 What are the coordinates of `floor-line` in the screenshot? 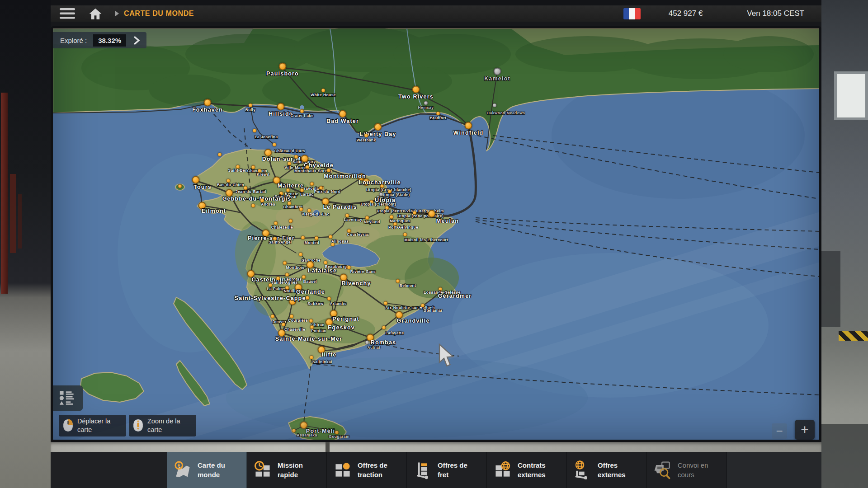 It's located at (327, 447).